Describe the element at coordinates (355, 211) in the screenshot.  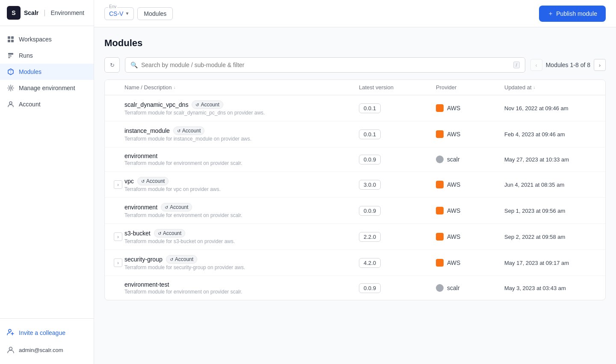
I see `table-row: environment ↺ Account Terraform module f…` at that location.